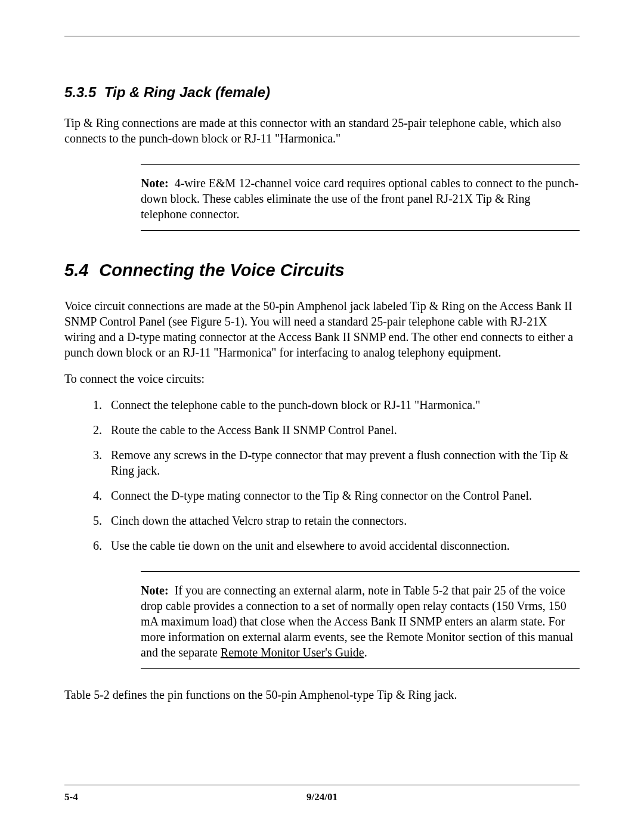 Image resolution: width=644 pixels, height=833 pixels. What do you see at coordinates (360, 197) in the screenshot?
I see `note-block-1: Note: 4-wire E&M 12-channel voice card r…` at bounding box center [360, 197].